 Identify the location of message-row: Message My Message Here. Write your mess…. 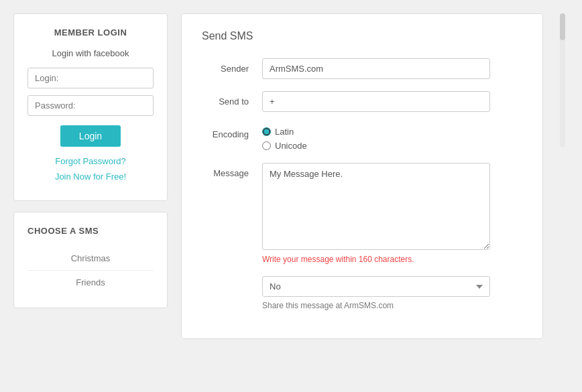
(362, 213).